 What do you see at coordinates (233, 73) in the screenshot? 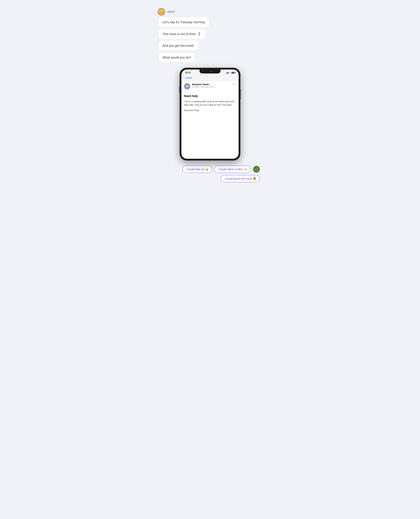
I see `battery-fill` at bounding box center [233, 73].